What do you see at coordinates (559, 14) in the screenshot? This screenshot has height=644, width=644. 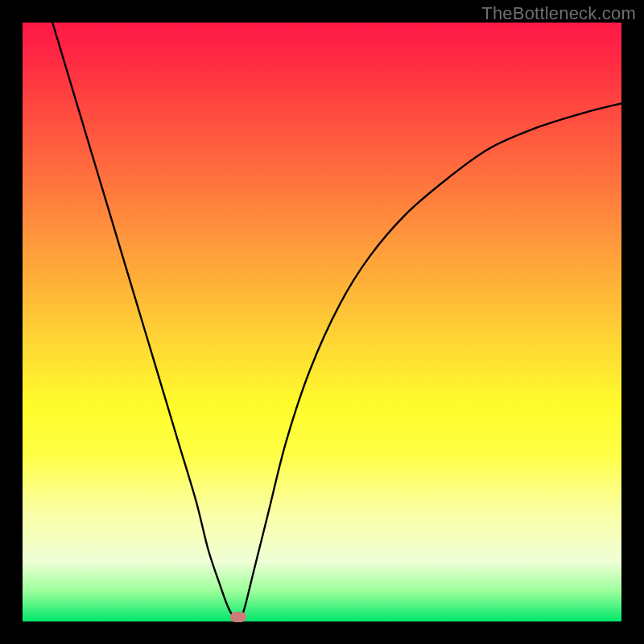 I see `watermark-text: TheBottleneck.com` at bounding box center [559, 14].